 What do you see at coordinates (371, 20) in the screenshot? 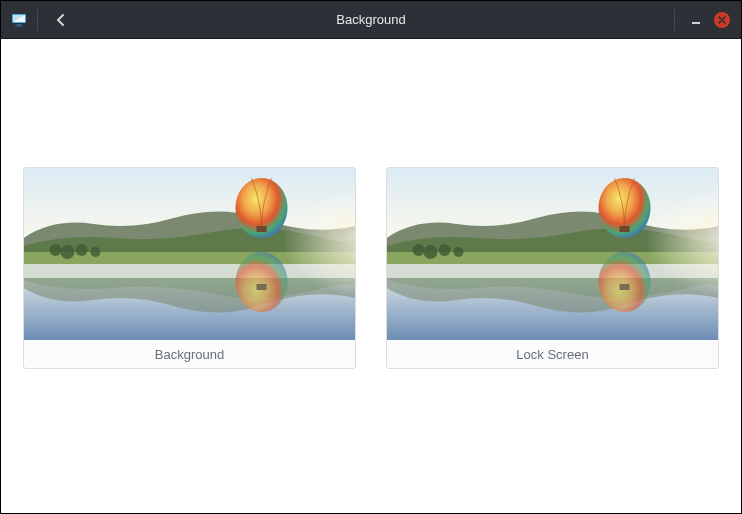
I see `titlebar: Background` at bounding box center [371, 20].